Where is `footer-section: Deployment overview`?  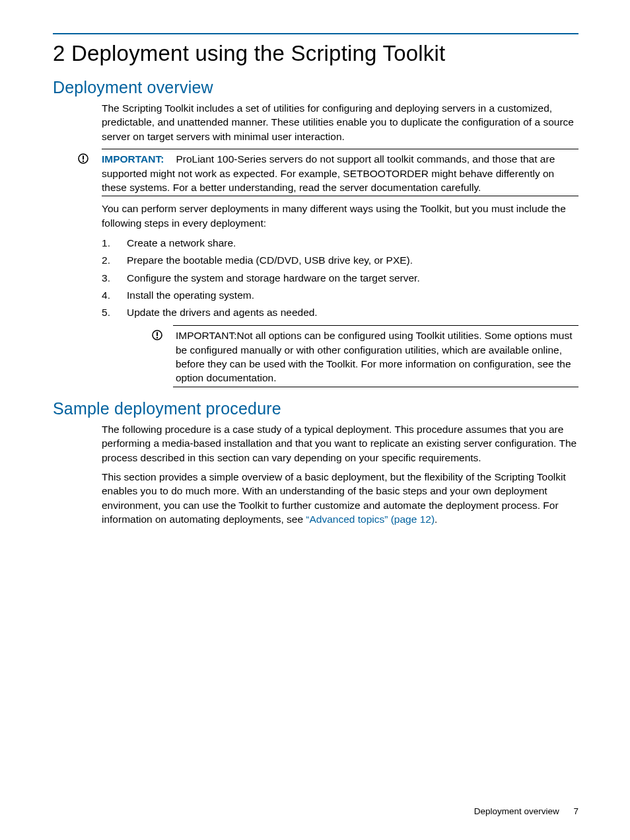 footer-section: Deployment overview is located at coordinates (516, 812).